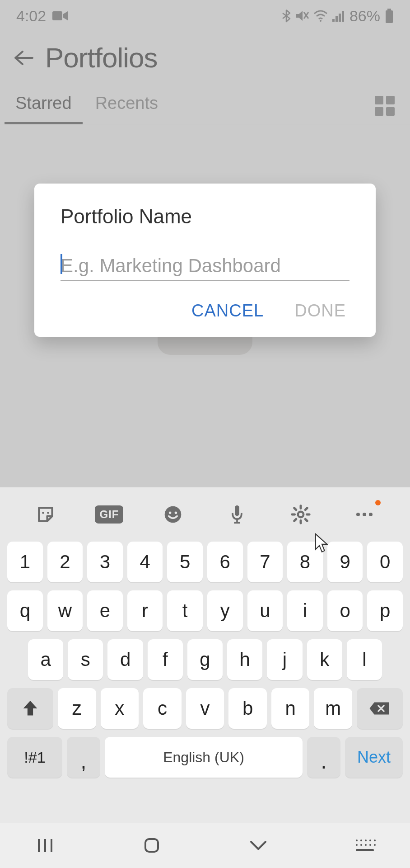 This screenshot has height=868, width=410. Describe the element at coordinates (126, 106) in the screenshot. I see `tab-recents: Recents` at that location.